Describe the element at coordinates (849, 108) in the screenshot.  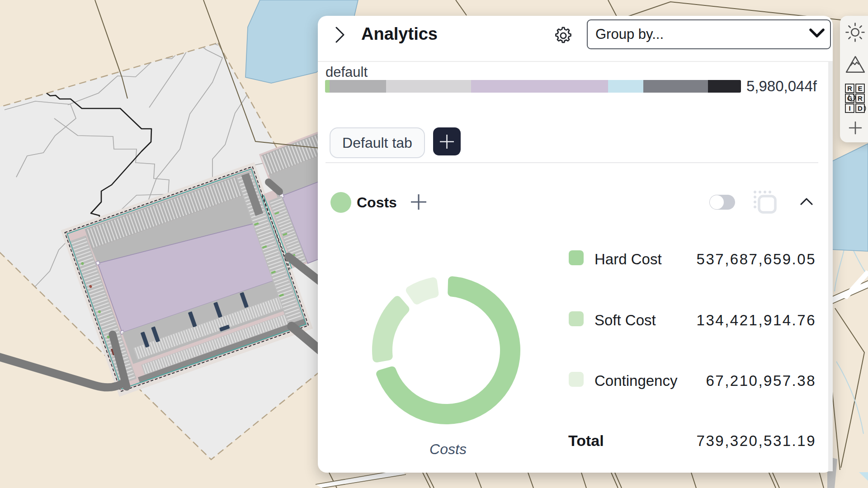
I see `svg-text: I` at that location.